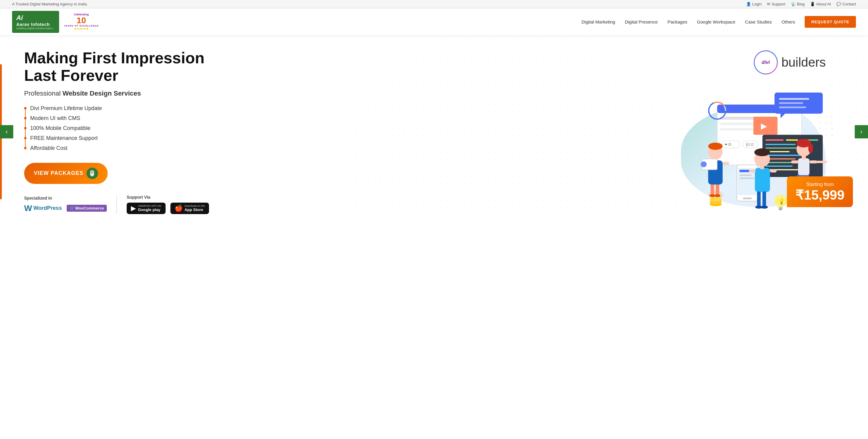  Describe the element at coordinates (130, 118) in the screenshot. I see `list-item: Modern UI with CMS` at that location.